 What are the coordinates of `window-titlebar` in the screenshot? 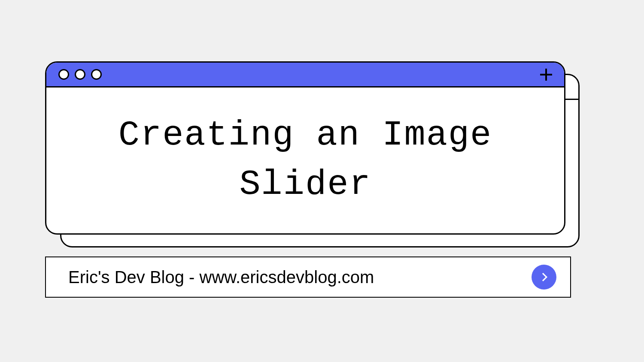 It's located at (305, 75).